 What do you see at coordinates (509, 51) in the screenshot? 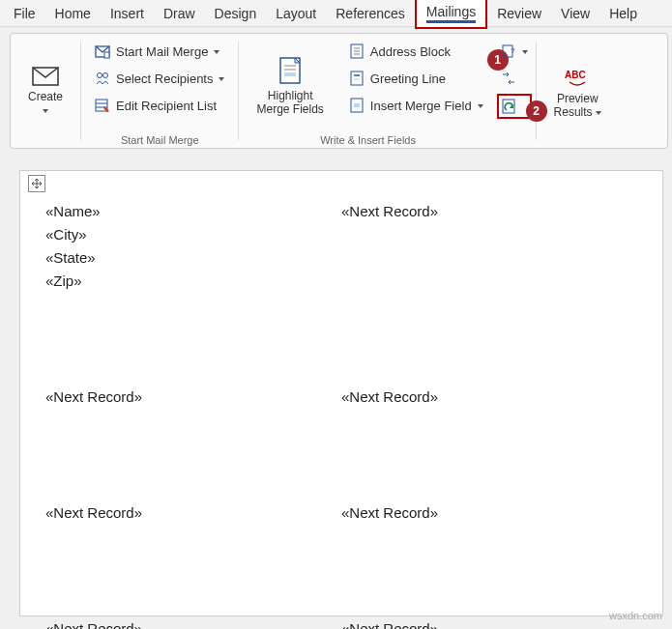
I see `rules-icon: ?` at bounding box center [509, 51].